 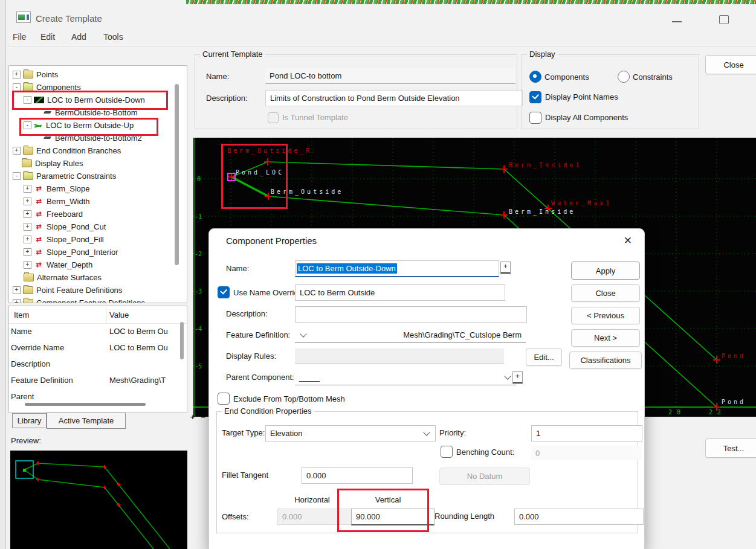 I want to click on description-input, so click(x=411, y=314).